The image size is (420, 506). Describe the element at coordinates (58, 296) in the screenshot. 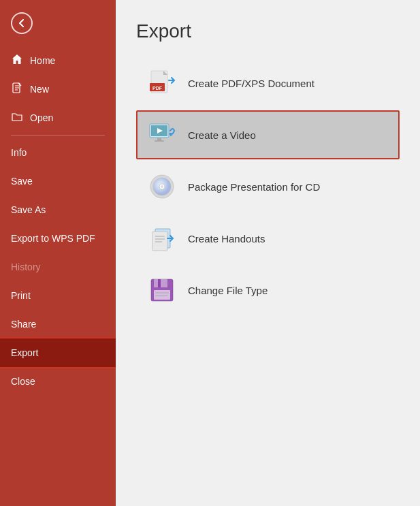

I see `sidebar-item-print: Print` at that location.